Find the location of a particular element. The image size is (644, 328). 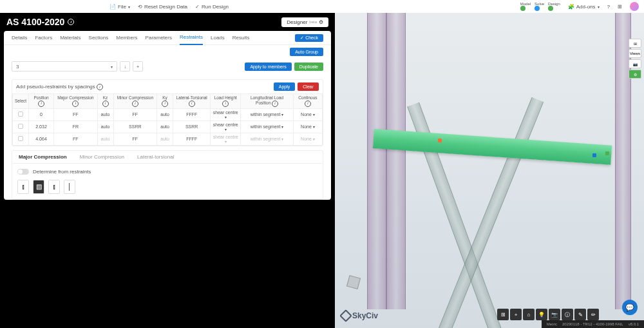

cell-position: 4.064 is located at coordinates (41, 139).